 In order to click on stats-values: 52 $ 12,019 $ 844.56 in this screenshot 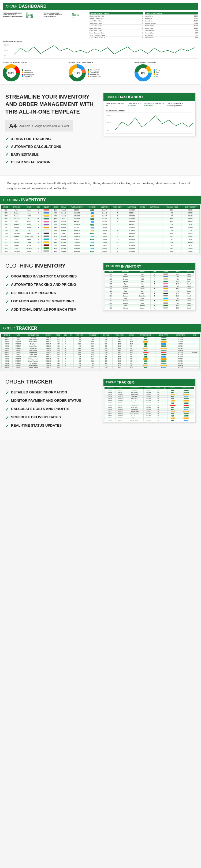, I will do `click(34, 15)`.